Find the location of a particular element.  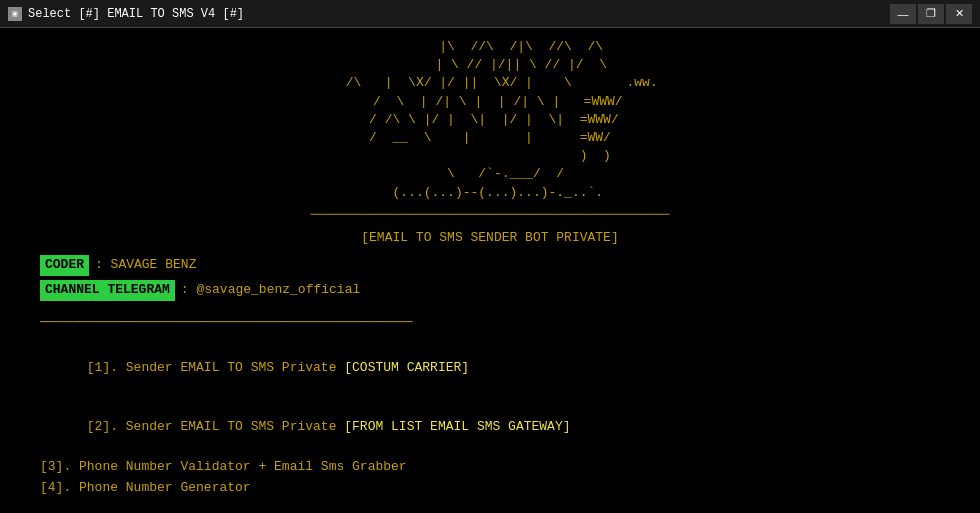

menu-item-3: [3]. Phone Number Validator + Email Sms … is located at coordinates (500, 468).